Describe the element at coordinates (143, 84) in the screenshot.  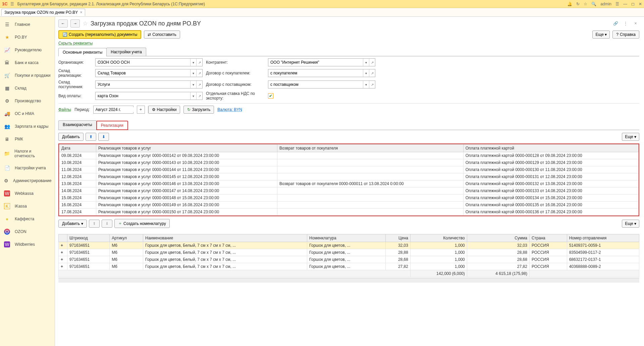
I see `store2-input-field` at that location.